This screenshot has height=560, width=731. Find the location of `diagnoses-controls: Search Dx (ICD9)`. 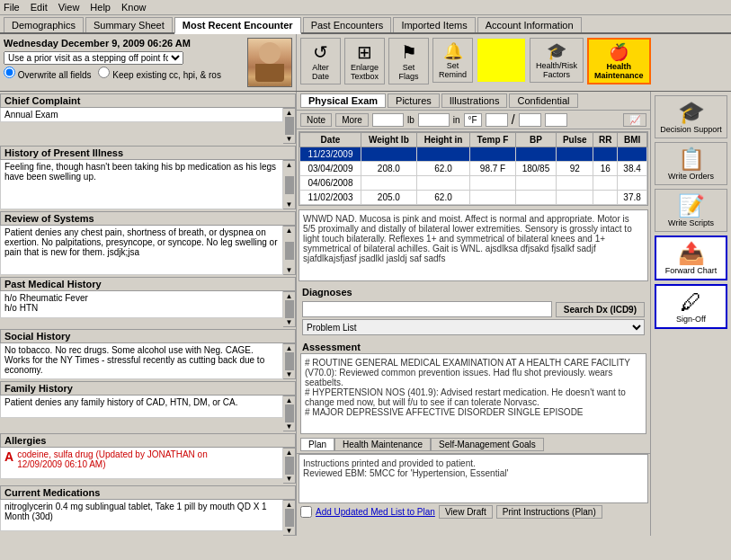

diagnoses-controls: Search Dx (ICD9) is located at coordinates (473, 309).